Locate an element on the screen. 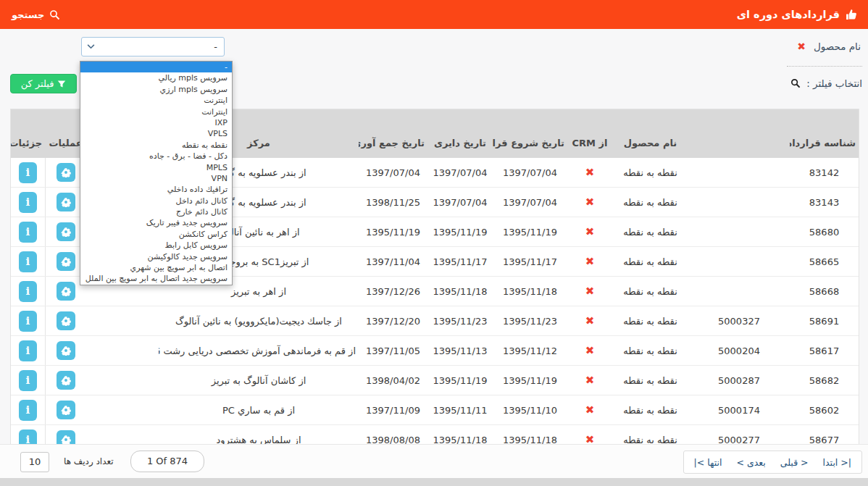 The height and width of the screenshot is (486, 868). collect-date-cell: 1397/11/04 is located at coordinates (393, 262).